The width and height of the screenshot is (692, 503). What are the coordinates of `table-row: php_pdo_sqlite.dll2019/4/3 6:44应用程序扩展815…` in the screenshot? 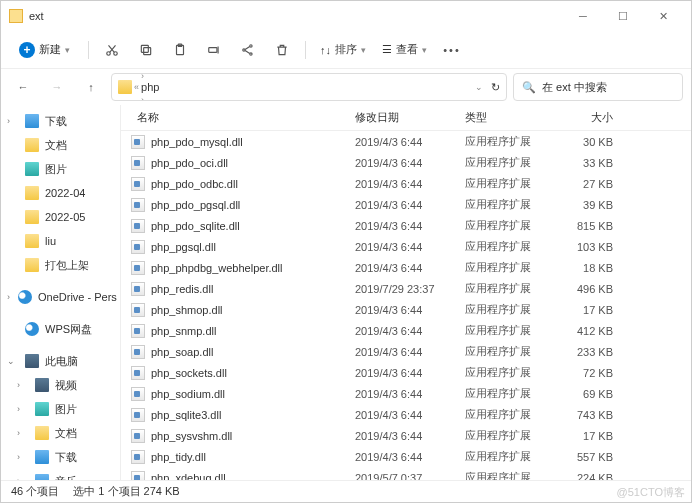 It's located at (406, 226).